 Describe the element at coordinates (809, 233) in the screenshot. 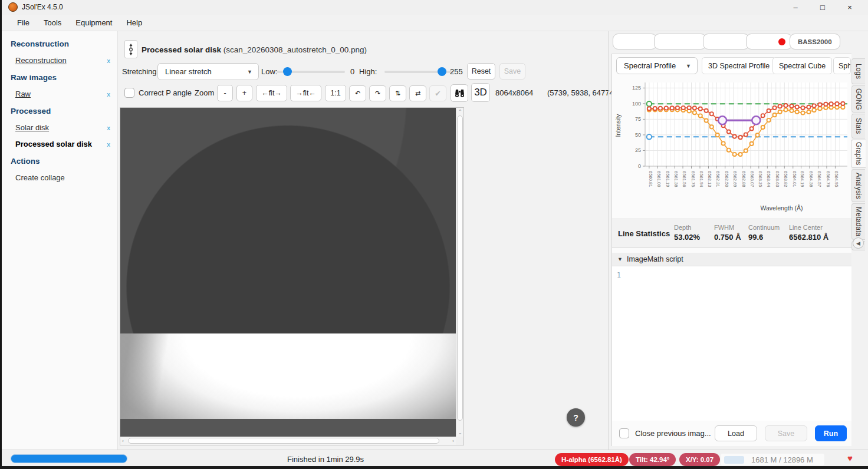

I see `stat-line-center: Line Center 6562.810 Å` at that location.